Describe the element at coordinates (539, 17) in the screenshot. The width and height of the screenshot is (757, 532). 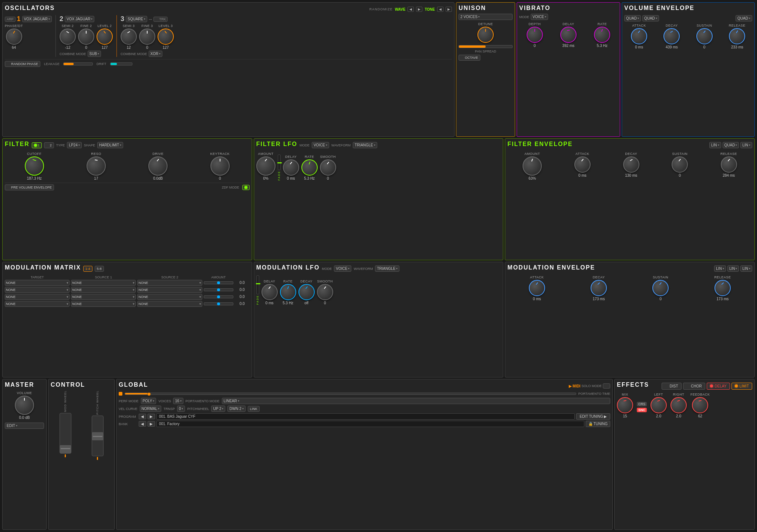
I see `vibrato-mode-dropdown: VOICE ▾` at that location.